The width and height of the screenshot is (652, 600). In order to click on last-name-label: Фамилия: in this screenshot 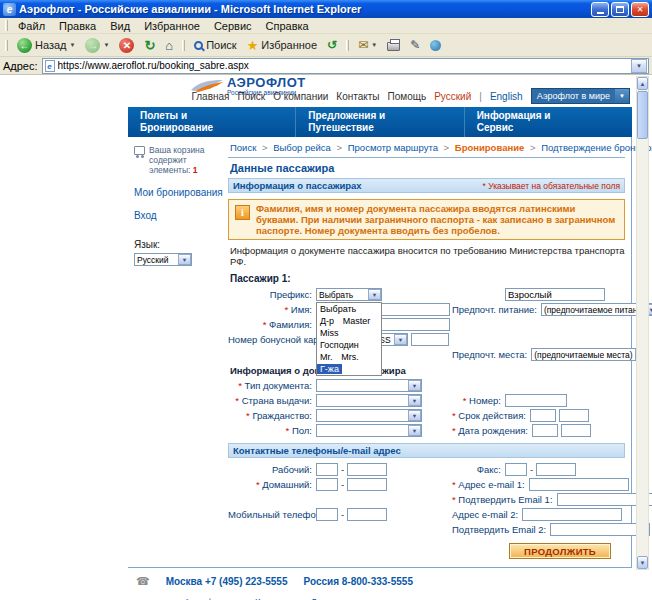, I will do `click(290, 324)`.